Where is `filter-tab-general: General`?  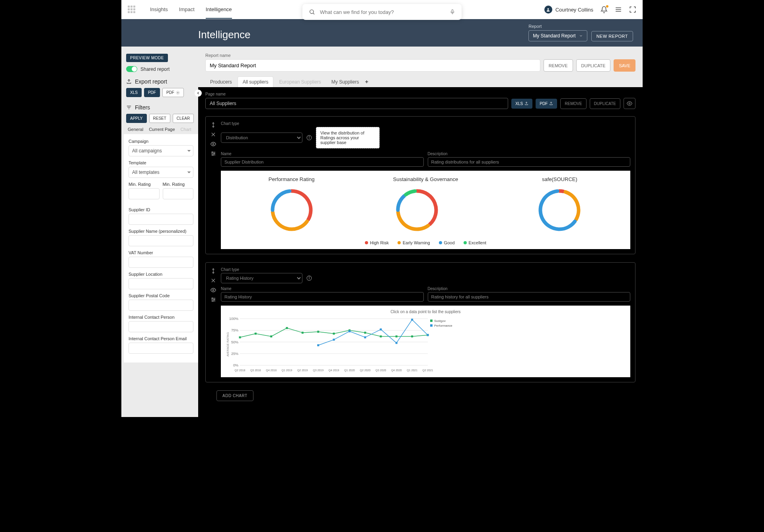
filter-tab-general: General is located at coordinates (135, 129).